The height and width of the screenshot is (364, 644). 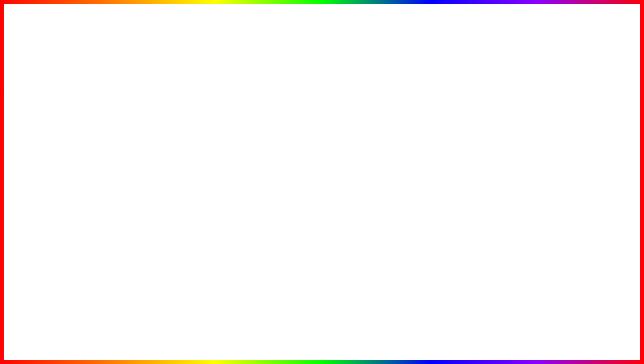 I want to click on maxhub-content: Player Region | ID Synapse | True SirHur…, so click(x=164, y=179).